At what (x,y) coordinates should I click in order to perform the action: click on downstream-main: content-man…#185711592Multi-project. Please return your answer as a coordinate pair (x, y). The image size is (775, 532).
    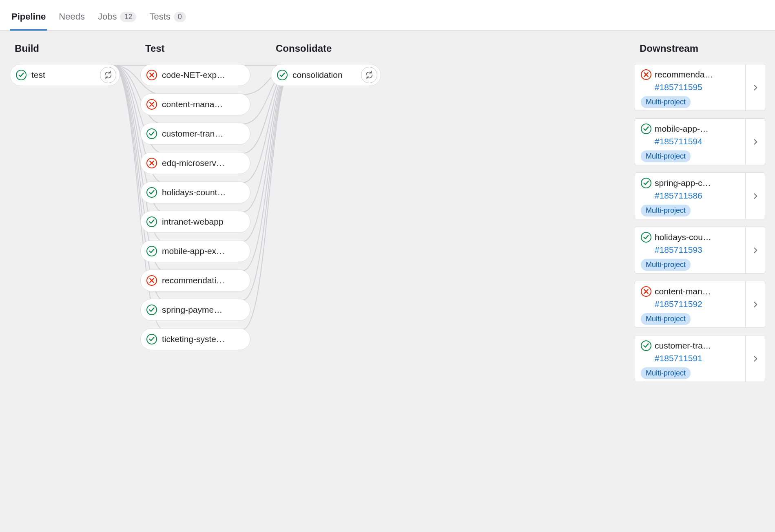
    Looking at the image, I should click on (690, 304).